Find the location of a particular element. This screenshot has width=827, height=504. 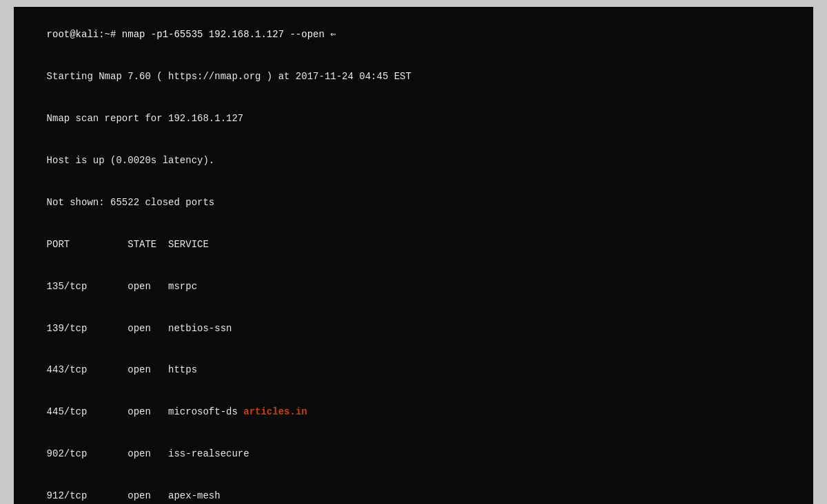

port-135: 135/tcp open msrpc is located at coordinates (122, 286).